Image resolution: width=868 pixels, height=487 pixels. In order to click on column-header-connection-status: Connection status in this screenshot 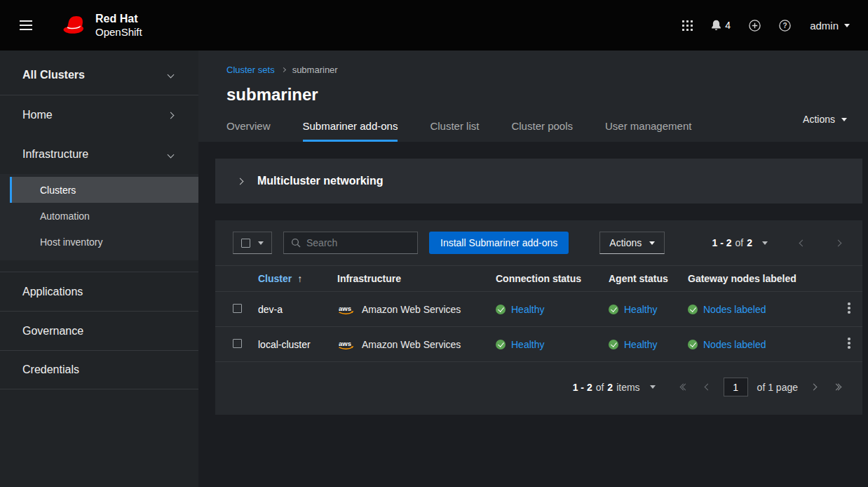, I will do `click(552, 279)`.